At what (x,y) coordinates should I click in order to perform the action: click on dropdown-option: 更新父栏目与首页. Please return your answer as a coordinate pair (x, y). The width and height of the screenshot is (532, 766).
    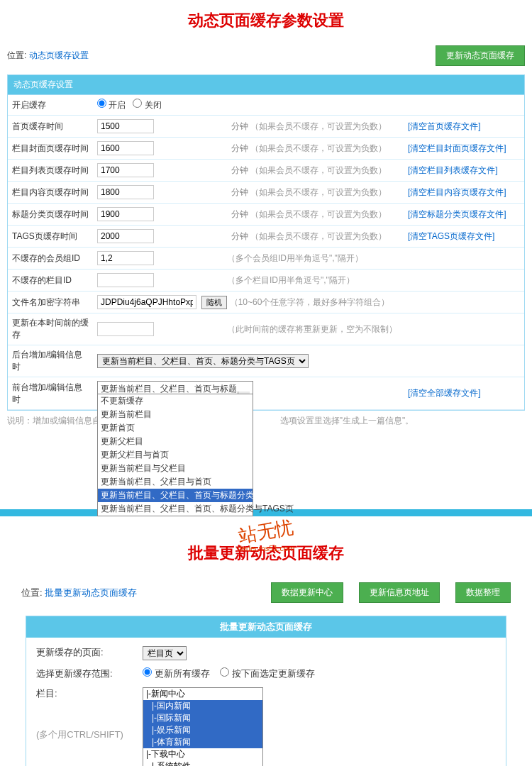
    Looking at the image, I should click on (175, 455).